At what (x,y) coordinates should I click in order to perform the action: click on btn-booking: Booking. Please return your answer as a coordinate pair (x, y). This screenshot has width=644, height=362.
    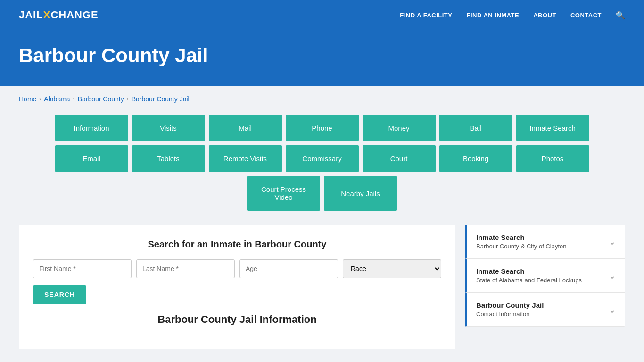
    Looking at the image, I should click on (476, 158).